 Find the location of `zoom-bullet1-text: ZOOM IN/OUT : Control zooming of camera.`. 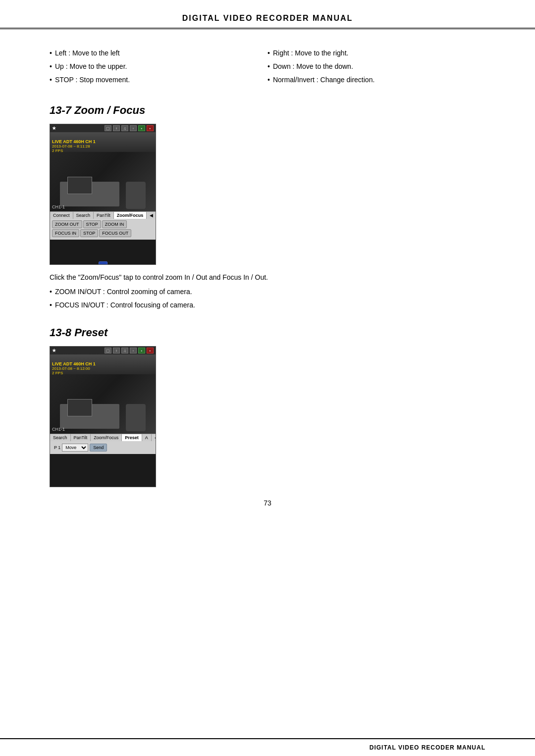

zoom-bullet1-text: ZOOM IN/OUT : Control zooming of camera. is located at coordinates (124, 292).